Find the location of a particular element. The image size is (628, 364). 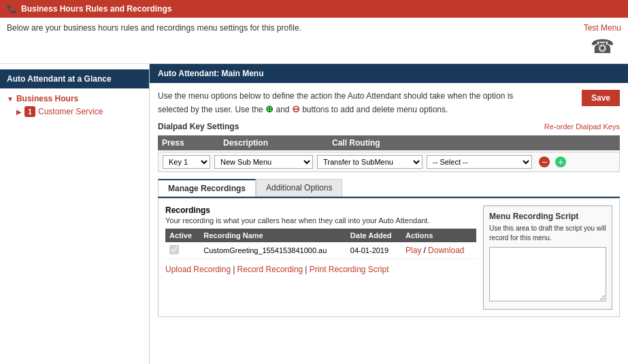

sidebar-item-customer-service: ▶ 1 Customer Service is located at coordinates (79, 112).